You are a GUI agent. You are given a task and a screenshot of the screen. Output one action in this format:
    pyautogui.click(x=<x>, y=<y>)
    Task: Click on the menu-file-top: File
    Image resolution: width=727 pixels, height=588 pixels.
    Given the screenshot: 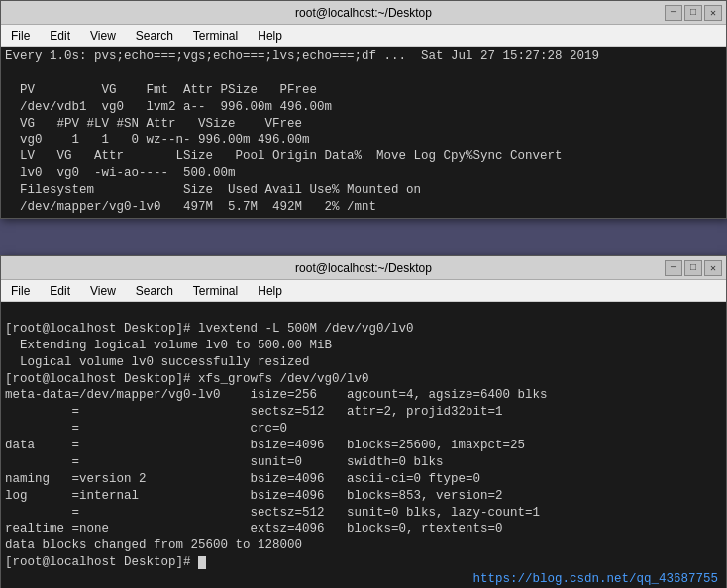 What is the action you would take?
    pyautogui.click(x=20, y=36)
    